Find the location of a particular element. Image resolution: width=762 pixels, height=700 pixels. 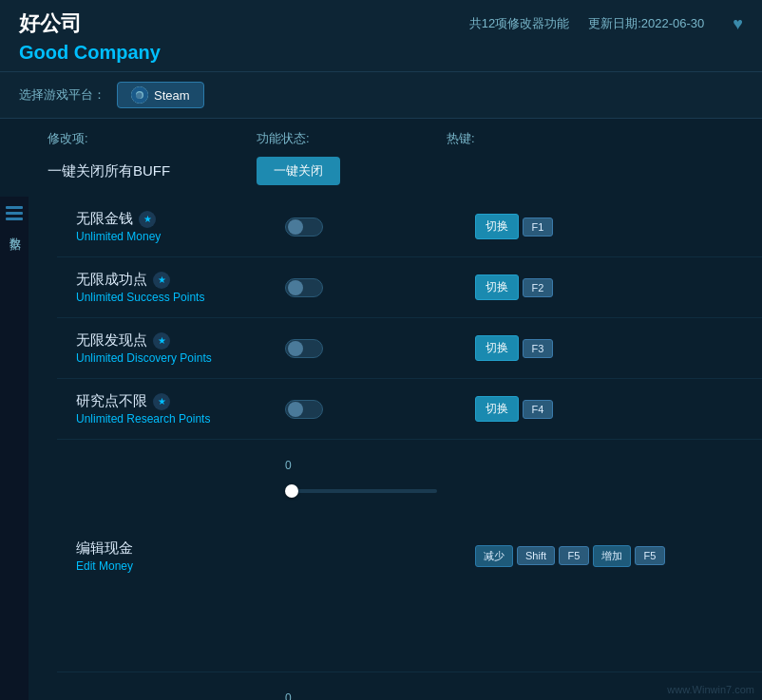

steam-icon is located at coordinates (140, 95).